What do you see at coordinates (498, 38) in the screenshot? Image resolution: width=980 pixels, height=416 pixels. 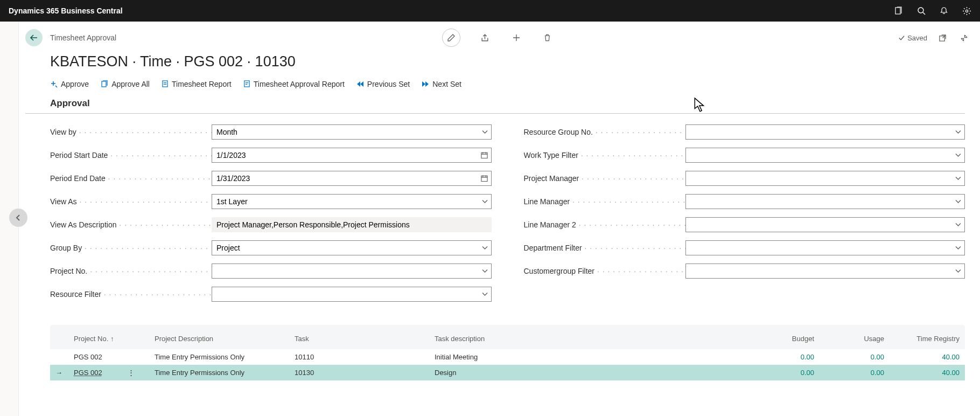 I see `toolbar-center` at bounding box center [498, 38].